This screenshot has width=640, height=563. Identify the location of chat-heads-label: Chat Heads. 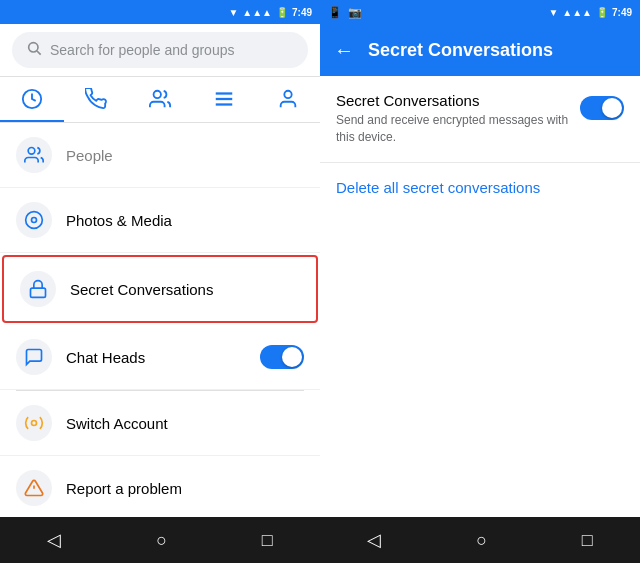
(163, 358).